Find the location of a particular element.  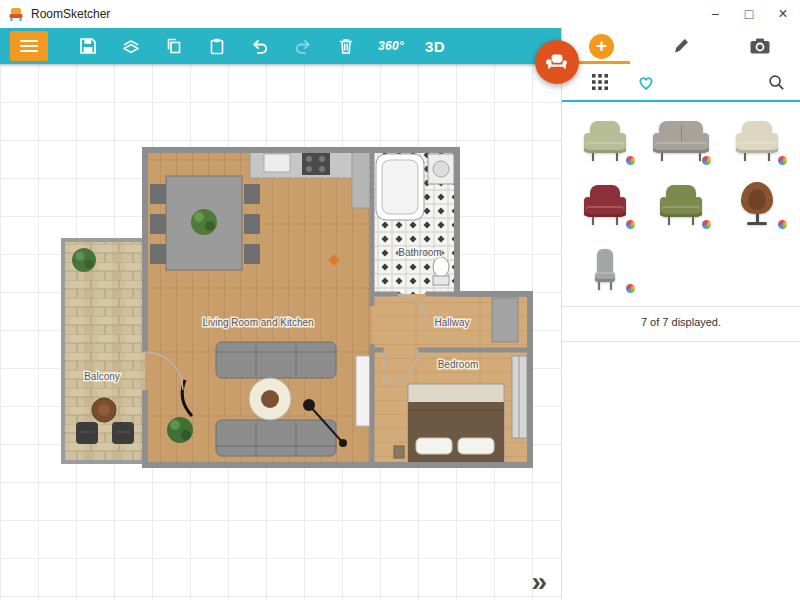

room-label-hallway: Hallway is located at coordinates (452, 322).